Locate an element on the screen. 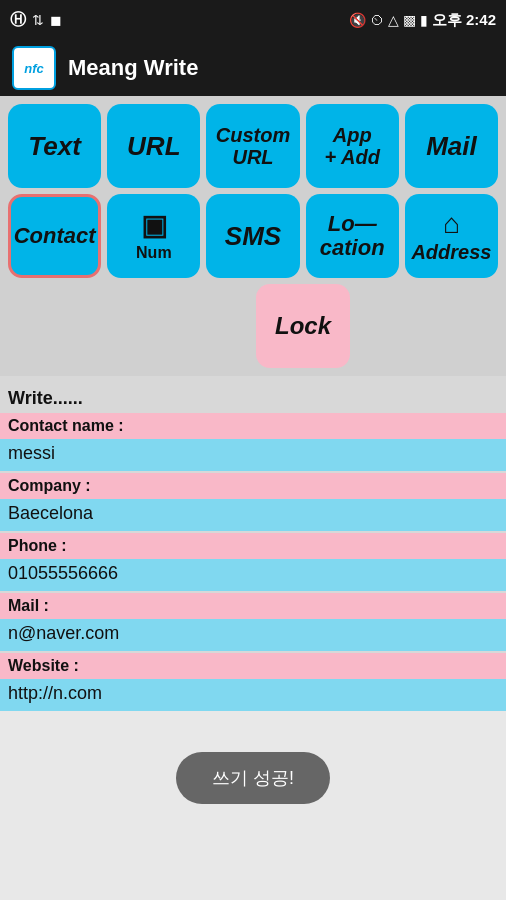 This screenshot has width=506, height=900. form-row-contact-name: Contact name : messi is located at coordinates (253, 442).